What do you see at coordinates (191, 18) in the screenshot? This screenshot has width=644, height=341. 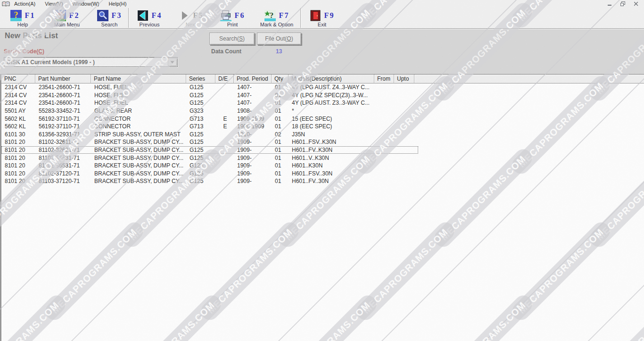 I see `toolbar-button-next: F5Next` at bounding box center [191, 18].